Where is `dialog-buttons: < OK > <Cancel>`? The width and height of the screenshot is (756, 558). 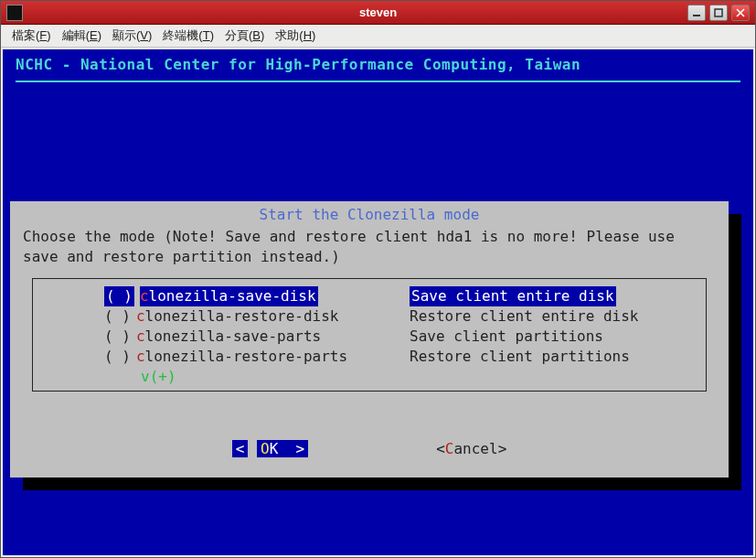
dialog-buttons: < OK > <Cancel> is located at coordinates (369, 449).